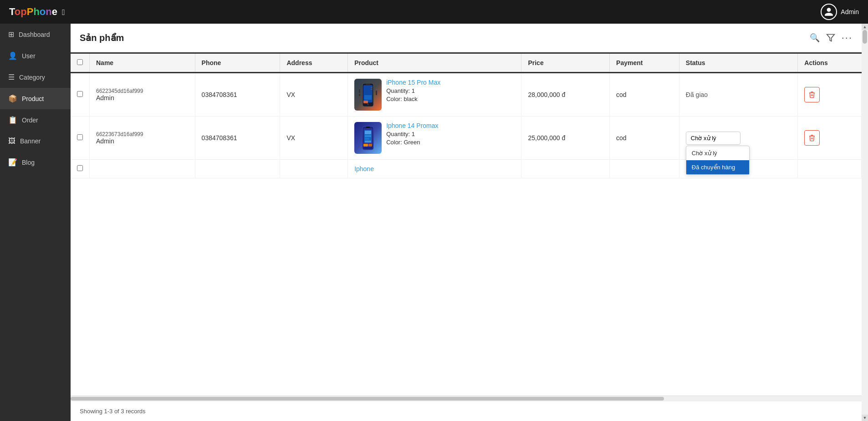  Describe the element at coordinates (238, 138) in the screenshot. I see `row2-phone: 0384708361` at that location.